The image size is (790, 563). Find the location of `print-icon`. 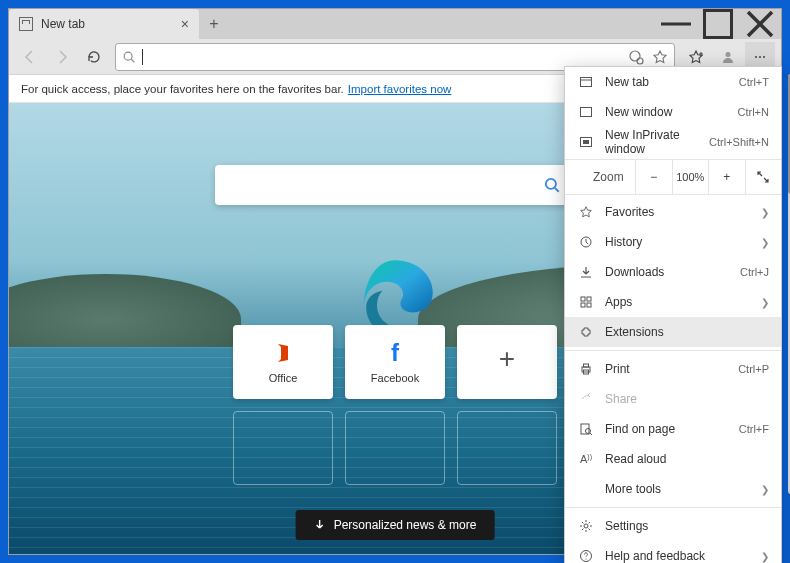

print-icon is located at coordinates (586, 369).